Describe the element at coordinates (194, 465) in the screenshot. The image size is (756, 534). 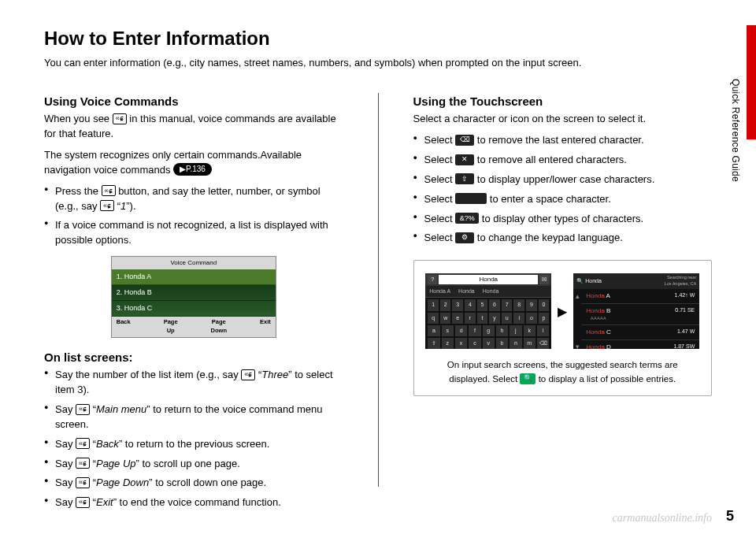
I see `bullet: Say «ɕ “Page Up” to scroll up one page.` at that location.